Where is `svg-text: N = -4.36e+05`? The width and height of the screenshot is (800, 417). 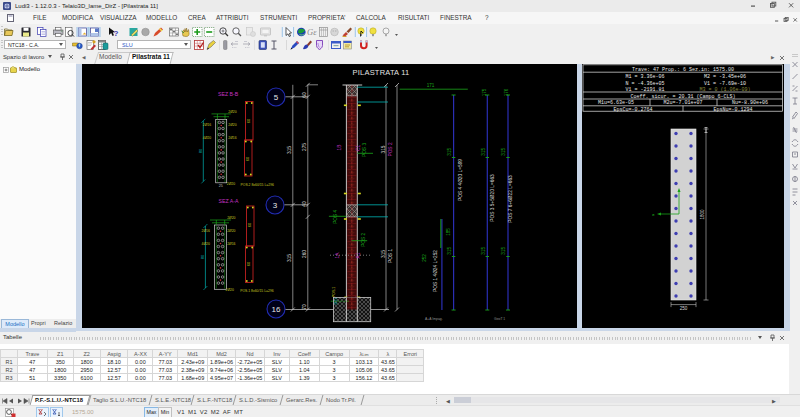 svg-text: N = -4.36e+05 is located at coordinates (644, 84).